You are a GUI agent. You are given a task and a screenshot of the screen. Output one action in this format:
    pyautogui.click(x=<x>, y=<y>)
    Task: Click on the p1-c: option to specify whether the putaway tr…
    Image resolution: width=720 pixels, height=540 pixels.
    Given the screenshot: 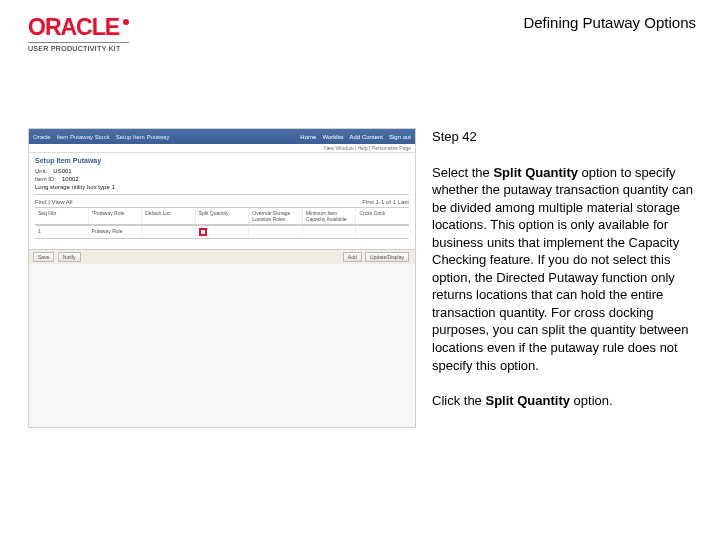 What is the action you would take?
    pyautogui.click(x=562, y=269)
    